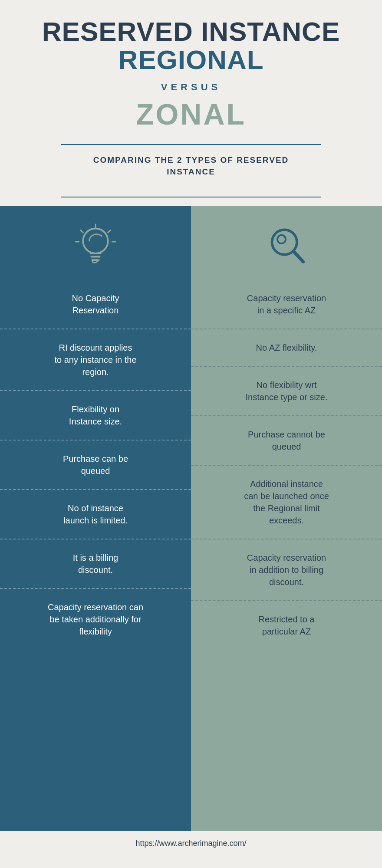 The height and width of the screenshot is (868, 382). What do you see at coordinates (191, 197) in the screenshot?
I see `bottom-divider` at bounding box center [191, 197].